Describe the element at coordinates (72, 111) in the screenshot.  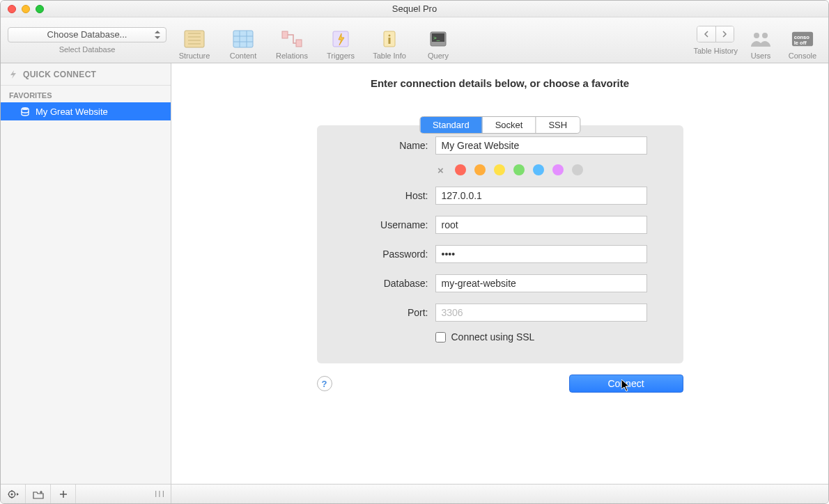
I see `favorite-item-label: My Great Website` at that location.